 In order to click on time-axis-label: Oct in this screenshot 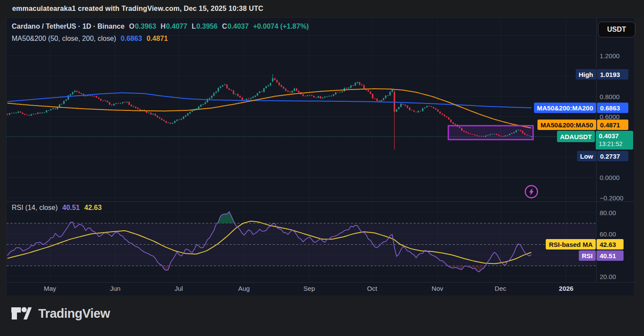, I will do `click(372, 289)`.